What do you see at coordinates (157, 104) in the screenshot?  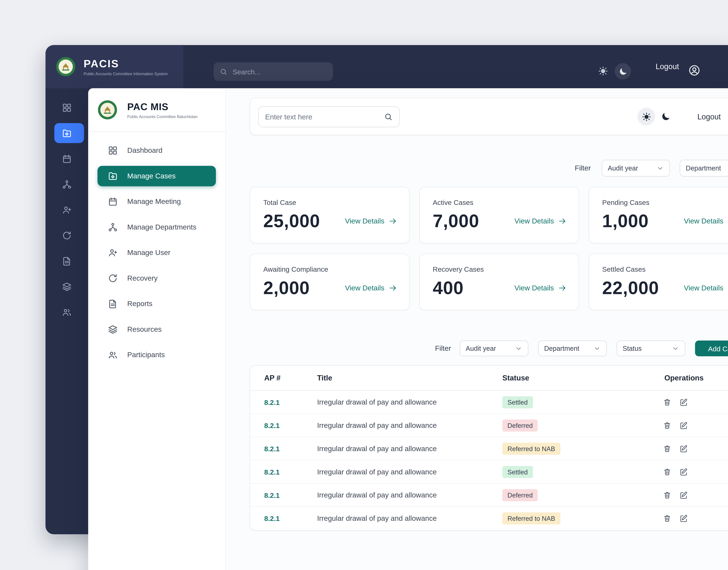 I see `sidebar-brand: PAC MIS Public Accounts Committee Baluch…` at bounding box center [157, 104].